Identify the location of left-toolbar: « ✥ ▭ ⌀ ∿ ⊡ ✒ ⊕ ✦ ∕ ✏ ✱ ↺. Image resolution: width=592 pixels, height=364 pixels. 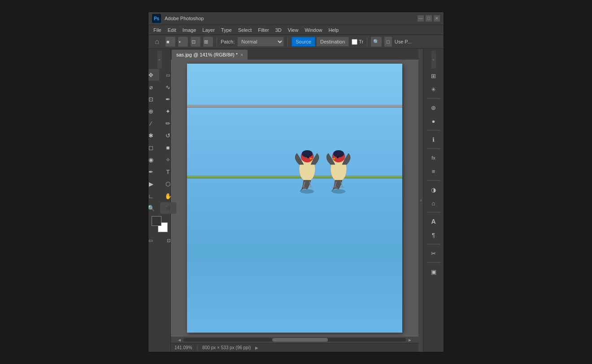
(160, 200).